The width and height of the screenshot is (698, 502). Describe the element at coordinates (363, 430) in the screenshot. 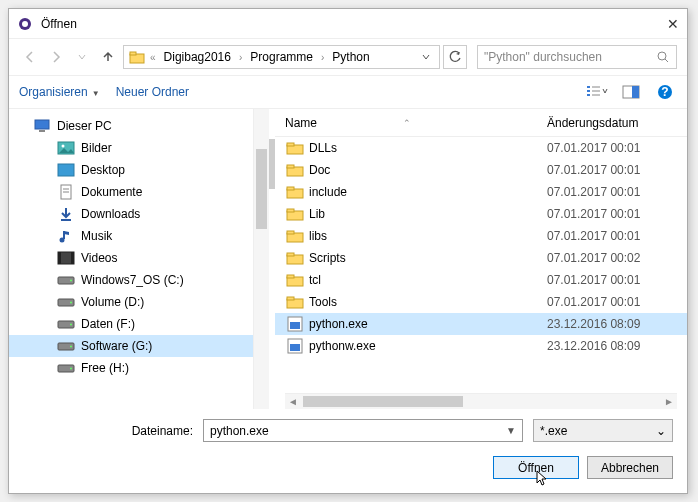

I see `filename-input: python.exe▼` at that location.